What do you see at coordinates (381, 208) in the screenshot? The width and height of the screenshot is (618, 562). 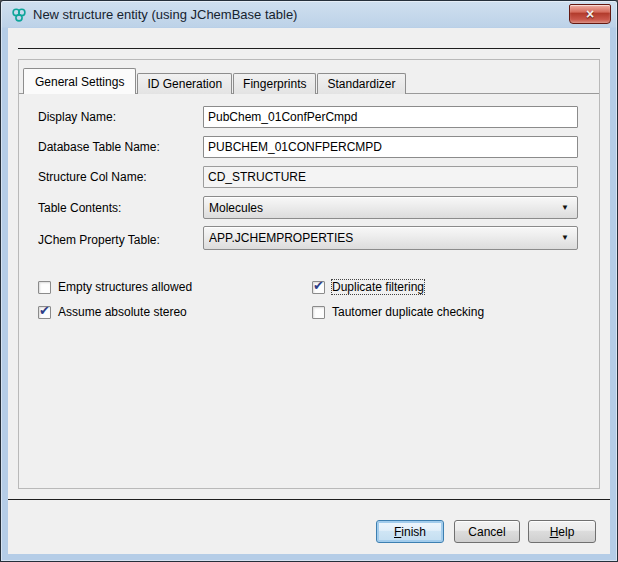 I see `table-contents-value: Molecules` at bounding box center [381, 208].